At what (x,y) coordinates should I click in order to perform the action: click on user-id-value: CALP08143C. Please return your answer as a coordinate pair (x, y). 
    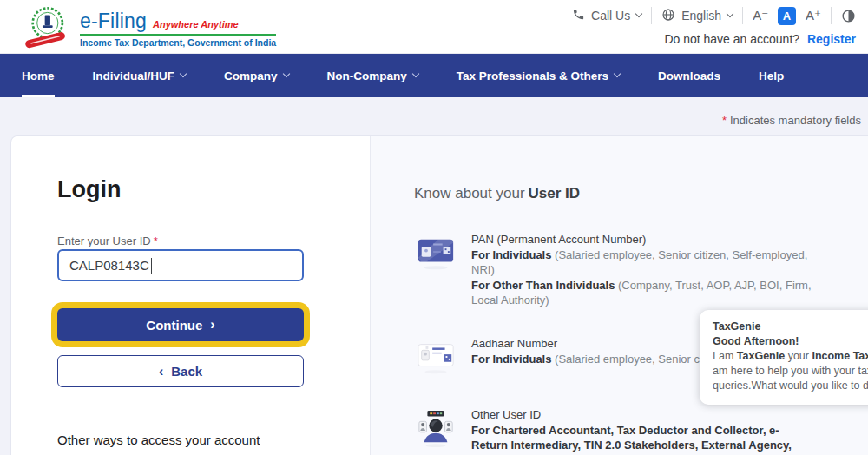
    Looking at the image, I should click on (109, 266).